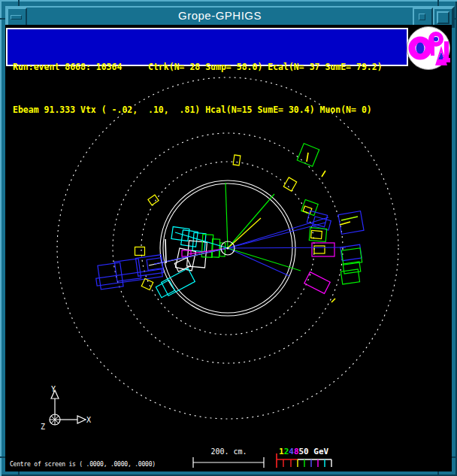 This screenshot has height=476, width=457. Describe the element at coordinates (81, 420) in the screenshot. I see `x-axis-arrowhead` at that location.